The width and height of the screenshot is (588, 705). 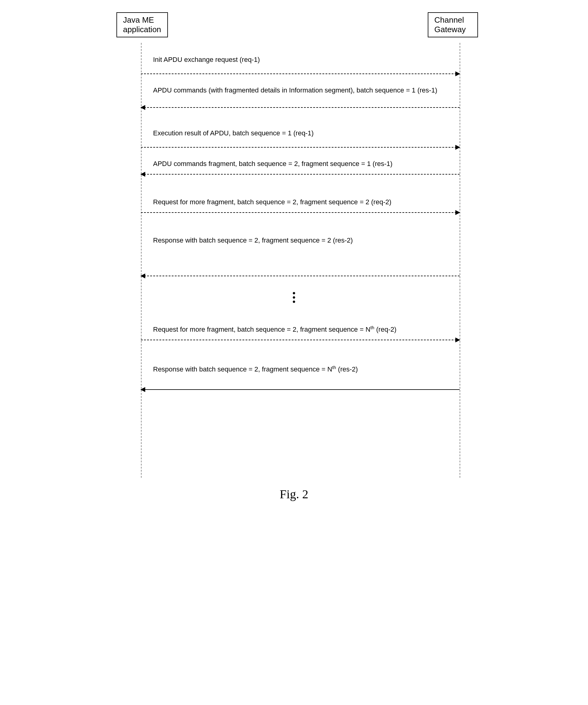 What do you see at coordinates (460, 261) in the screenshot?
I see `lifeline-right` at bounding box center [460, 261].